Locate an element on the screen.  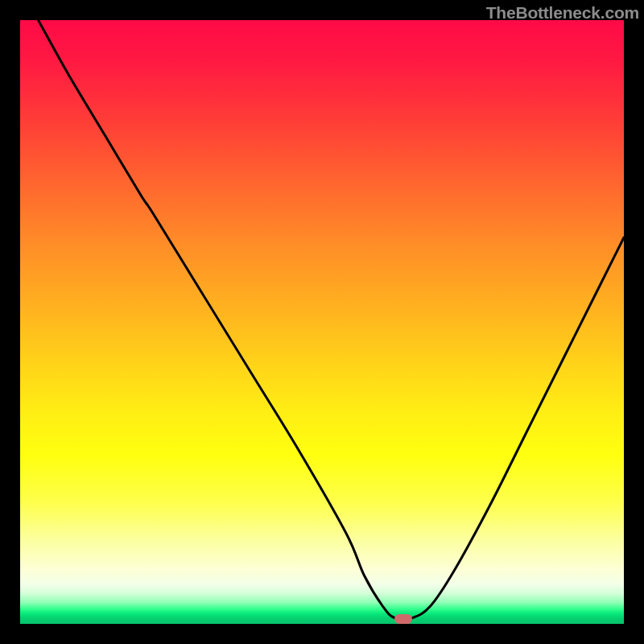
optimum-marker is located at coordinates (403, 619).